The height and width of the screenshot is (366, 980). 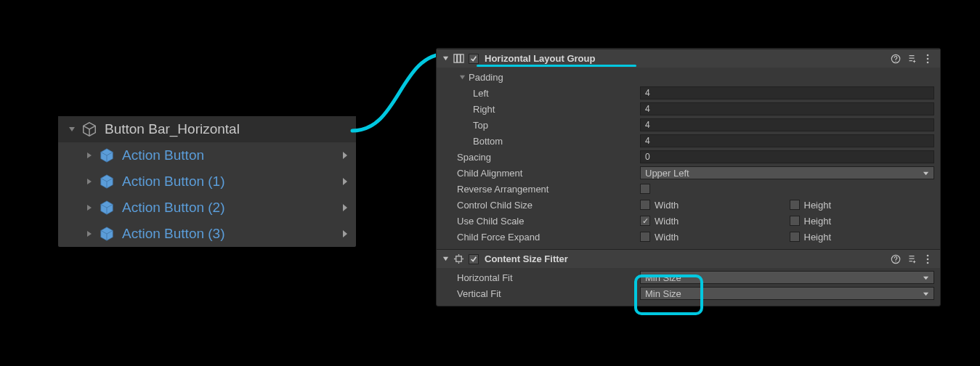 I want to click on content-size-fitter-body: Horizontal Fit Min Size Vertical Fit Min…, so click(x=689, y=287).